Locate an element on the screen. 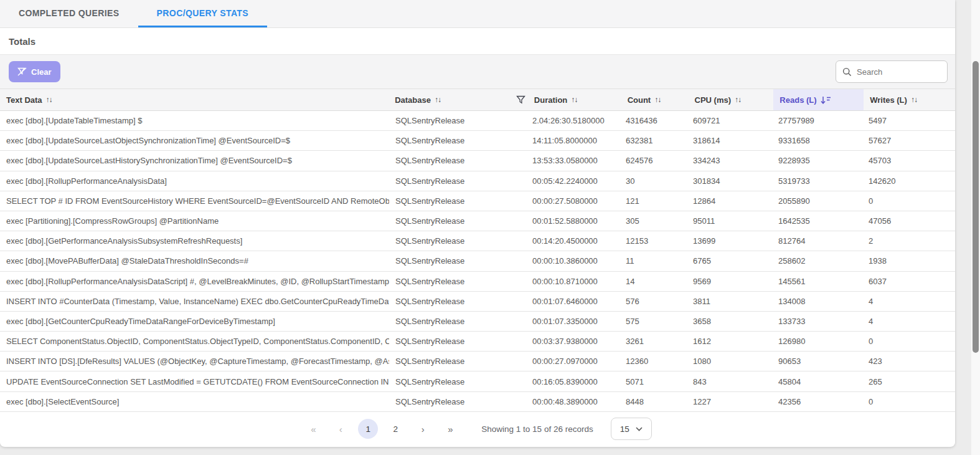 Image resolution: width=980 pixels, height=455 pixels. column-header-cpu-ms: CPU (ms) ↑↓ is located at coordinates (731, 100).